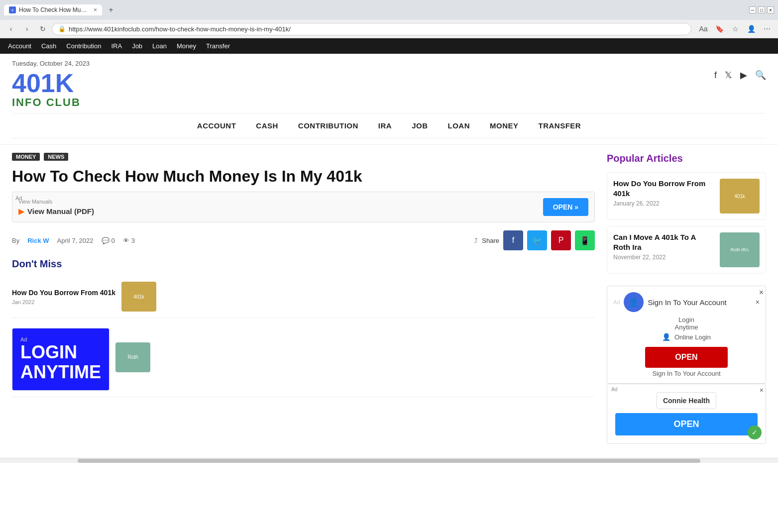 This screenshot has width=778, height=532. Describe the element at coordinates (686, 373) in the screenshot. I see `popup-sign-in-text: Sign In To Your Account` at that location.